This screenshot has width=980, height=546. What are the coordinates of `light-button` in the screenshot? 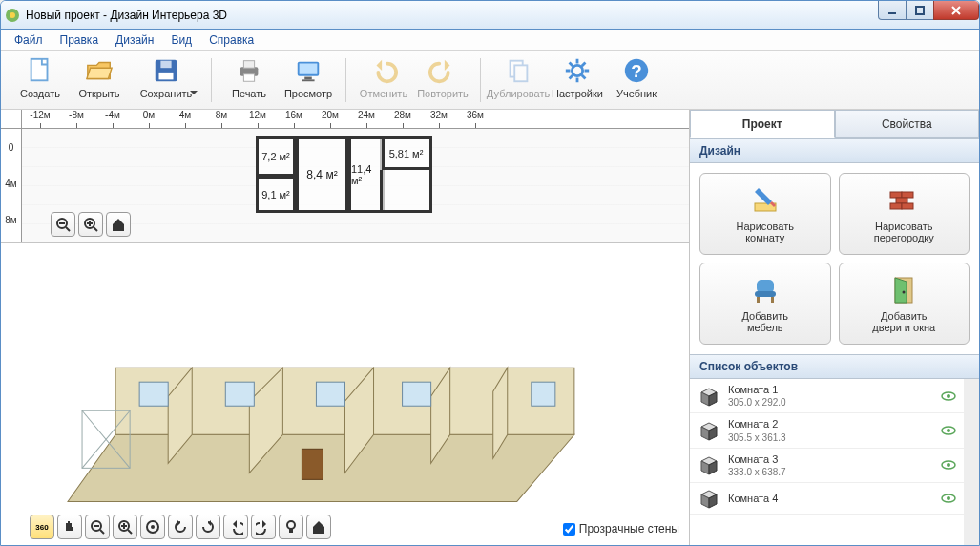 It's located at (291, 527).